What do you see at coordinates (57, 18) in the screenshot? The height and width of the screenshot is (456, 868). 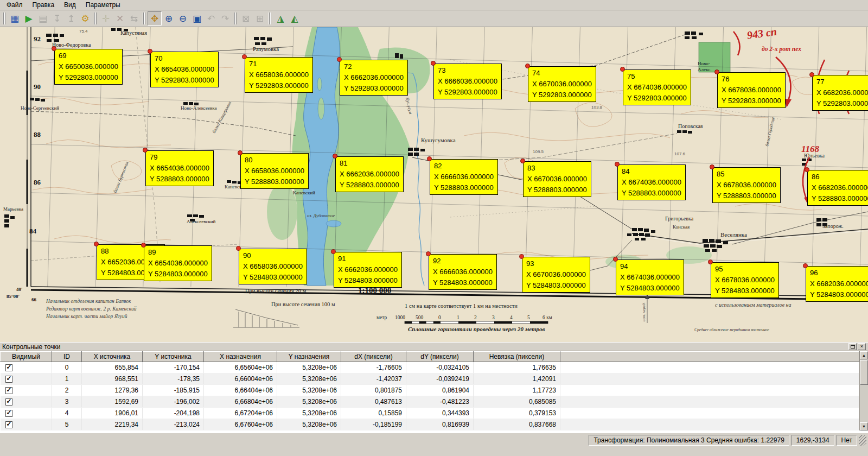 I see `load-gcp-points-button: ↧` at bounding box center [57, 18].